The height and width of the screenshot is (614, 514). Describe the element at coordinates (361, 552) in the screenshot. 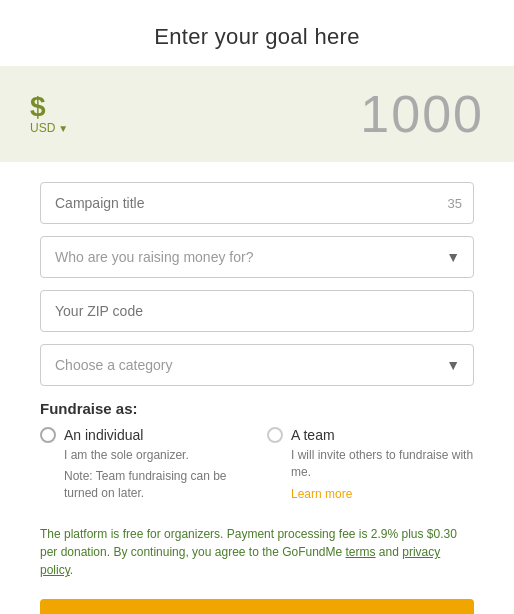

I see `terms-link: terms` at that location.